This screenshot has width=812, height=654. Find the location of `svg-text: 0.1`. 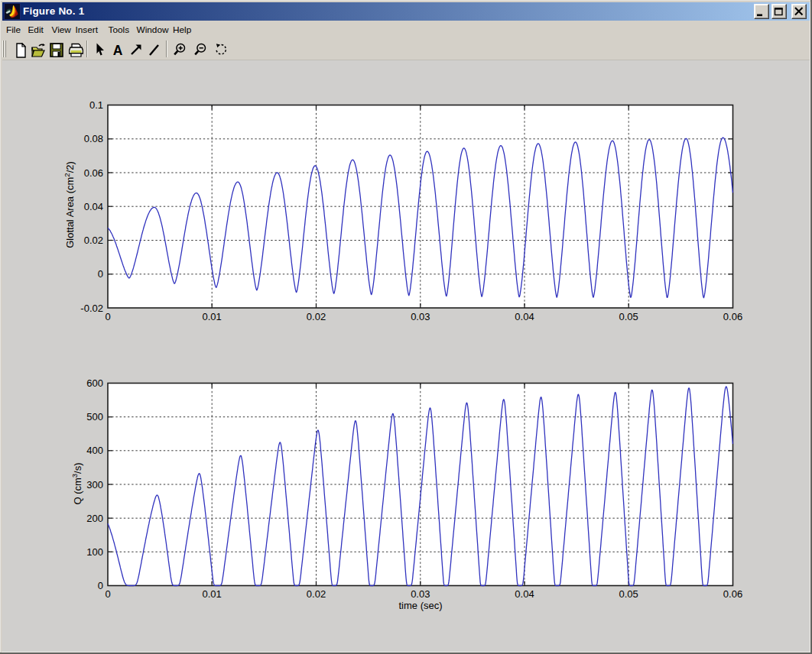

svg-text: 0.1 is located at coordinates (96, 105).